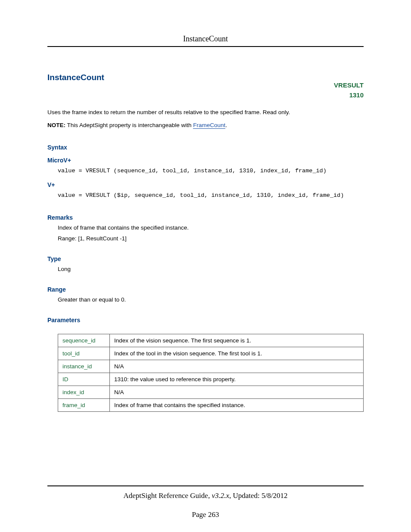 The width and height of the screenshot is (411, 532). Describe the element at coordinates (349, 96) in the screenshot. I see `vresult-code: 1310` at that location.